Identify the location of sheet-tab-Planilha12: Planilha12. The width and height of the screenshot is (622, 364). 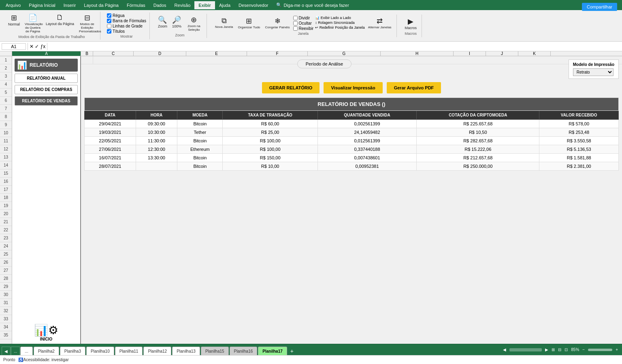
(157, 351).